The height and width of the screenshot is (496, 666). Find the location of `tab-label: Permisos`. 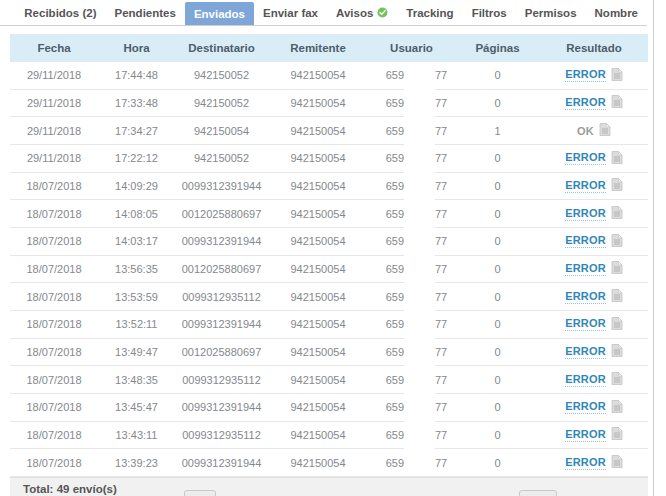

tab-label: Permisos is located at coordinates (551, 13).